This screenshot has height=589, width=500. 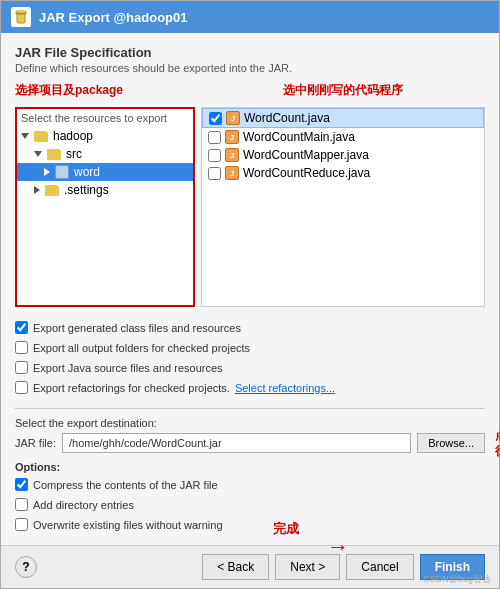 What do you see at coordinates (338, 547) in the screenshot?
I see `arrow-finish: →` at bounding box center [338, 547].